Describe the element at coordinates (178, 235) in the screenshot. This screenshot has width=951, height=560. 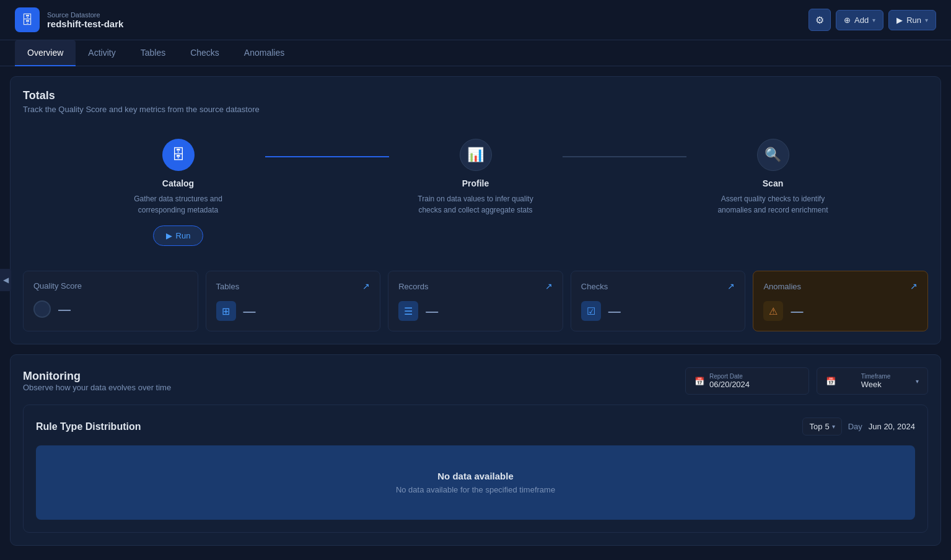
I see `catalog-run-button: ▶ Run` at that location.